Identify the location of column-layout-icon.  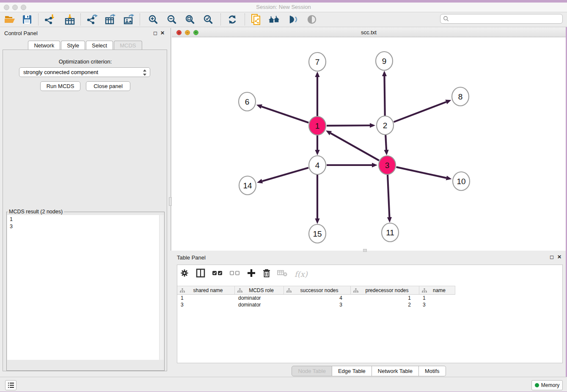
(201, 274).